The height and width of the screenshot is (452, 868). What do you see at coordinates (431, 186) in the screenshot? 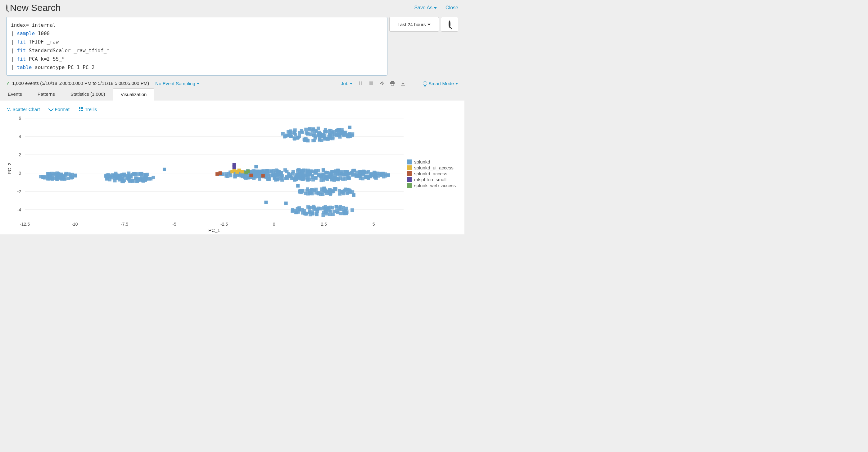
I see `legend-item: splunk_web_access` at bounding box center [431, 186].